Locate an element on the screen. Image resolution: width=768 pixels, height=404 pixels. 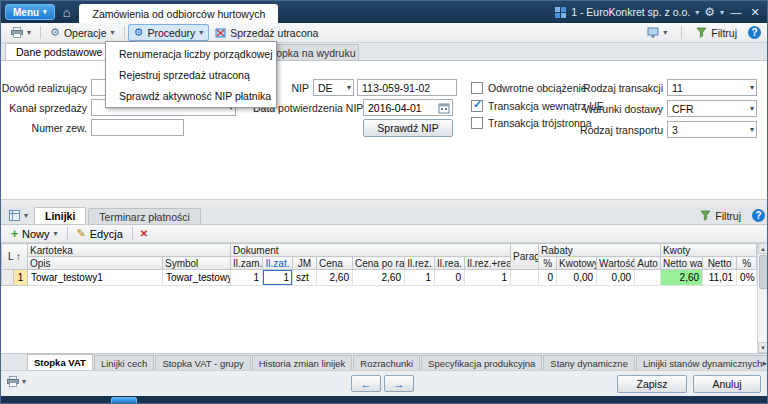
cell-rabat-wartosc: 0,00 is located at coordinates (616, 278).